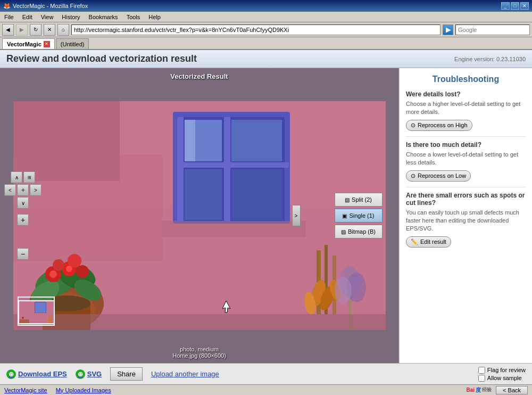  Describe the element at coordinates (36, 30) in the screenshot. I see `refresh-button: ↻` at that location.